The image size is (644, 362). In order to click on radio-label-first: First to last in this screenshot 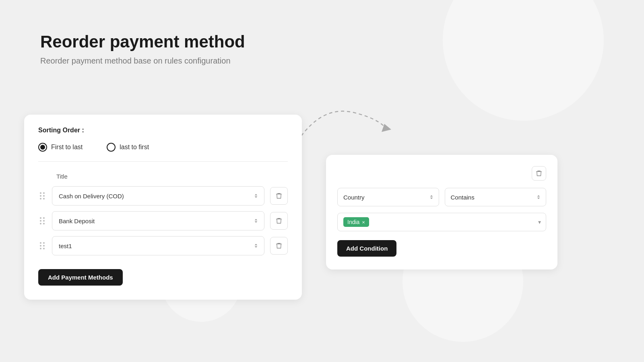, I will do `click(67, 147)`.